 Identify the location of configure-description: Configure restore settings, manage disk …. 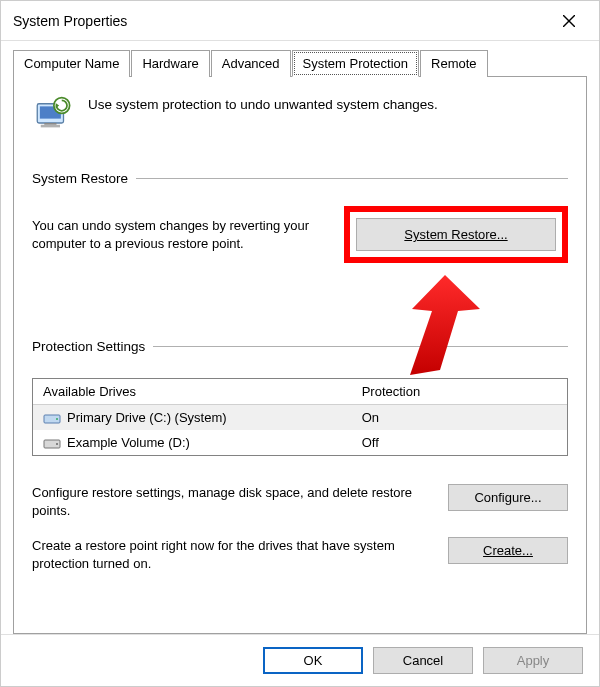
(233, 502).